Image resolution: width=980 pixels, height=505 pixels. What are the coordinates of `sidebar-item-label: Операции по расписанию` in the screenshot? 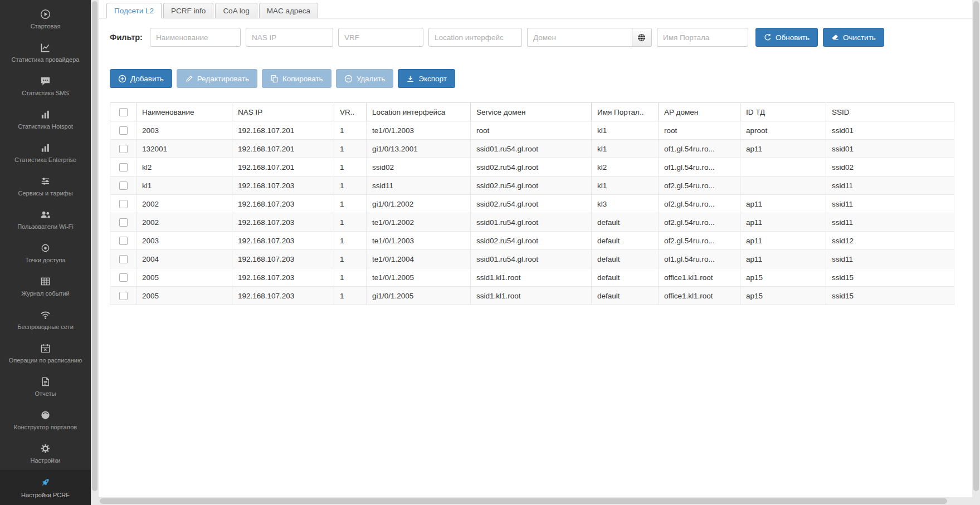 It's located at (46, 360).